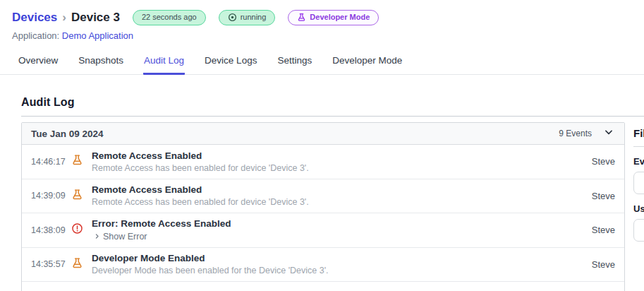 The image size is (644, 291). I want to click on audit-log-row: 14:46:17 Remote Access Enabled Remote Ac…, so click(323, 162).